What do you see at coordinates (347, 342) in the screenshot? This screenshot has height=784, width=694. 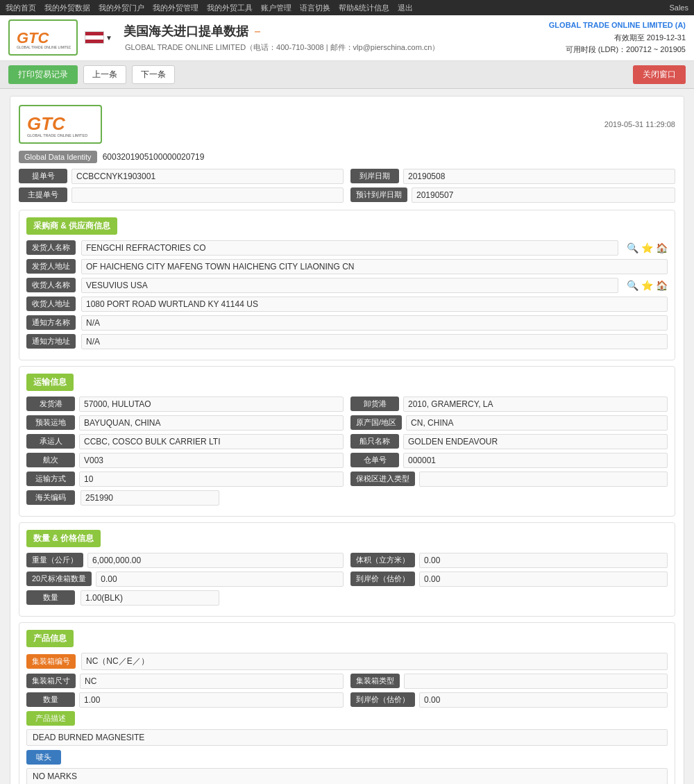 I see `notify-addr-row: 通知方地址 N/A` at bounding box center [347, 342].